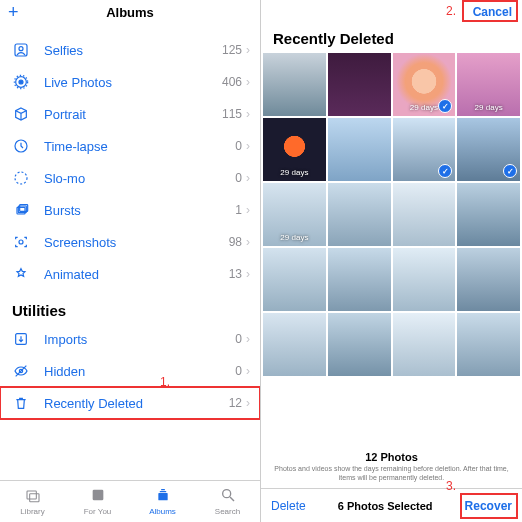 The image size is (522, 522). What do you see at coordinates (21, 242) in the screenshot?
I see `camera-viewfinder-icon` at bounding box center [21, 242].